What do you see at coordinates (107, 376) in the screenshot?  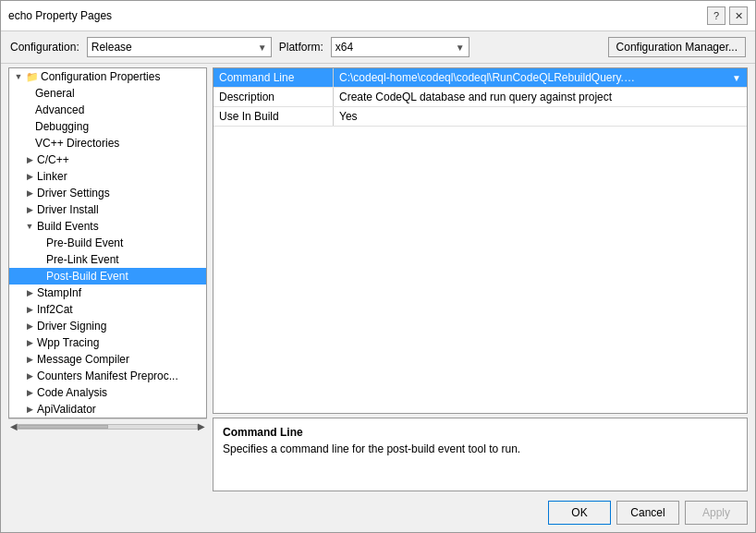 I see `tree-item-counters-label: Counters Manifest Preproc...` at bounding box center [107, 376].